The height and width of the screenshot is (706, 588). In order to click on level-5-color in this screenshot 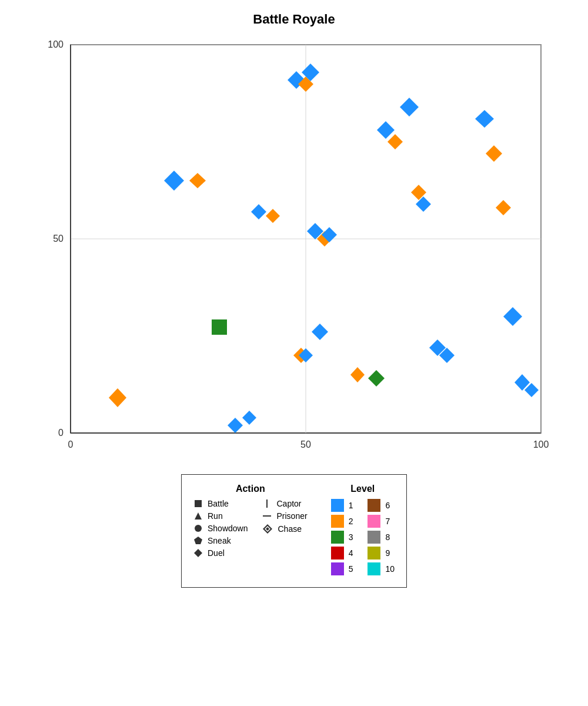, I will do `click(338, 569)`.